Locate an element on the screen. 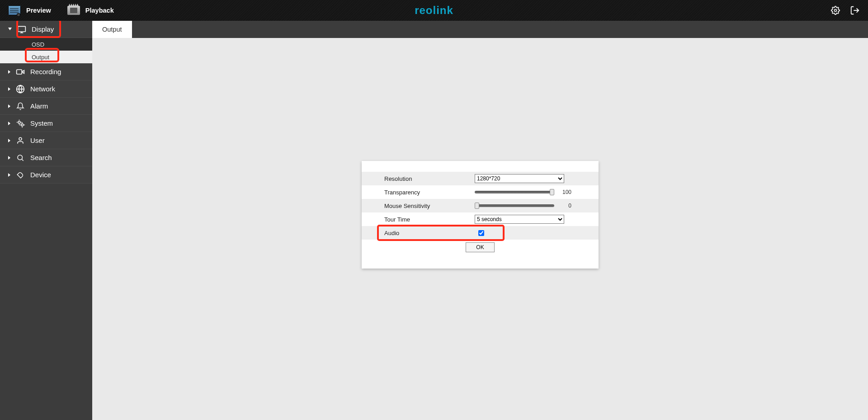  output-panel: Resolution 1280*720 Transparency 100 is located at coordinates (480, 215).